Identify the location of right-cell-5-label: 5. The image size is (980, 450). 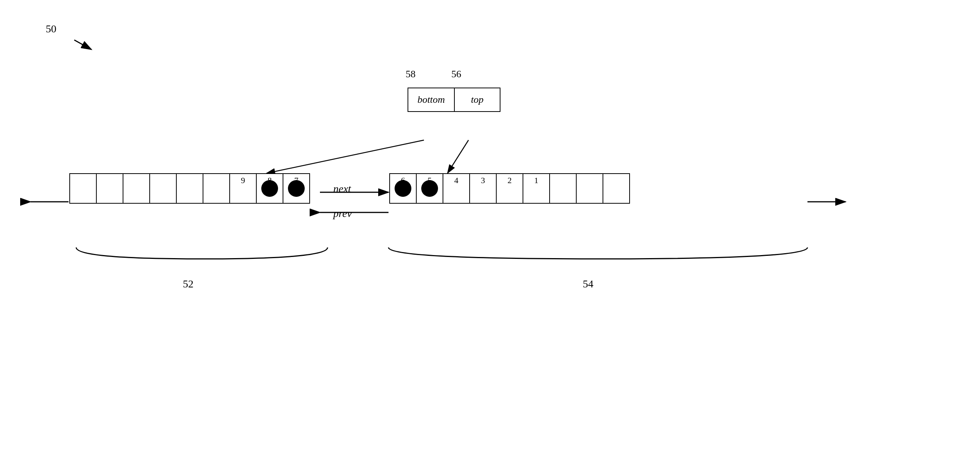
(430, 180).